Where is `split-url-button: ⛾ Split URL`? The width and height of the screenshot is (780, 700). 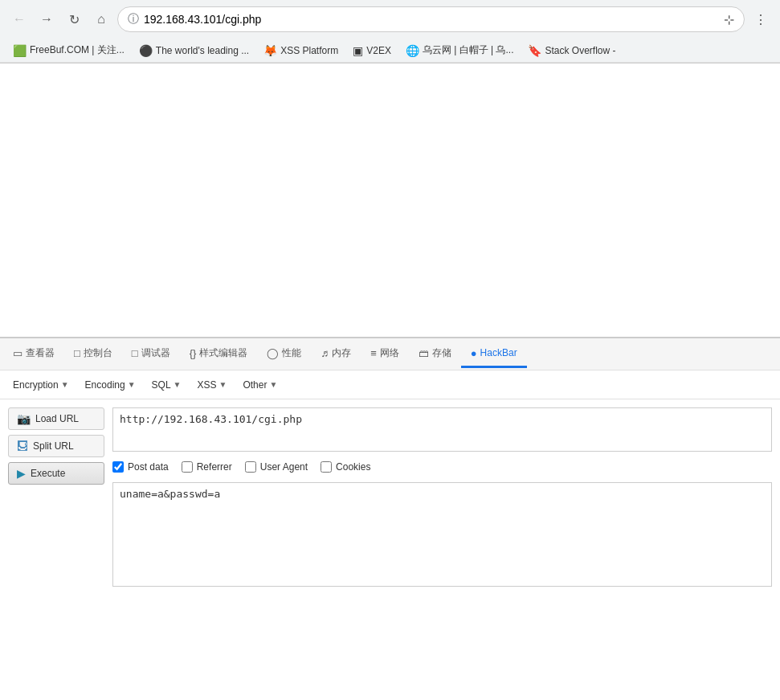 split-url-button: ⛾ Split URL is located at coordinates (56, 446).